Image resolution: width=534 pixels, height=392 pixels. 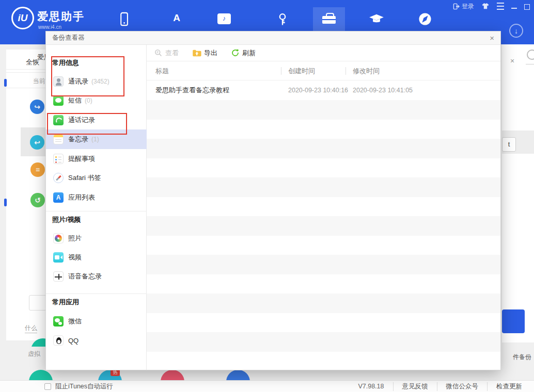 I want to click on sidebar-item-voice-memos: 语音备忘录, so click(x=96, y=276).